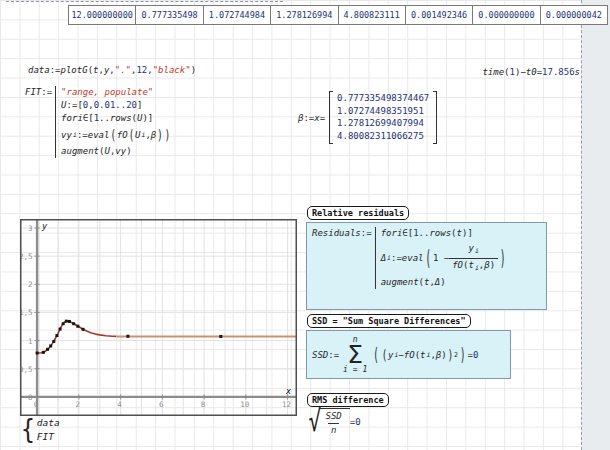  I want to click on math-token: β, so click(154, 135).